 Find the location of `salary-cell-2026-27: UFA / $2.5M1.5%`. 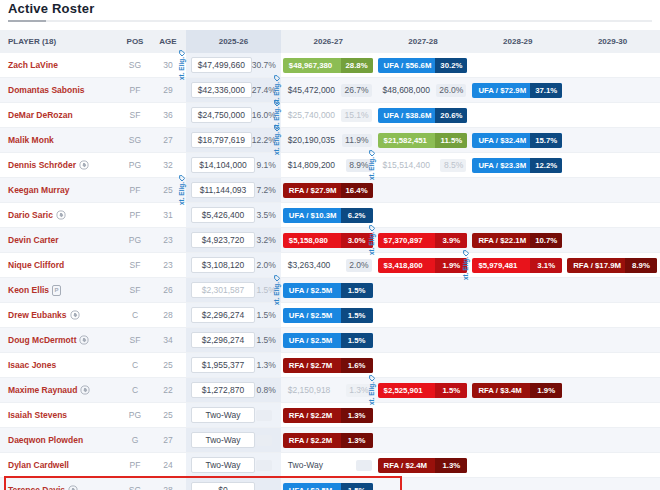

salary-cell-2026-27: UFA / $2.5M1.5% is located at coordinates (328, 484).